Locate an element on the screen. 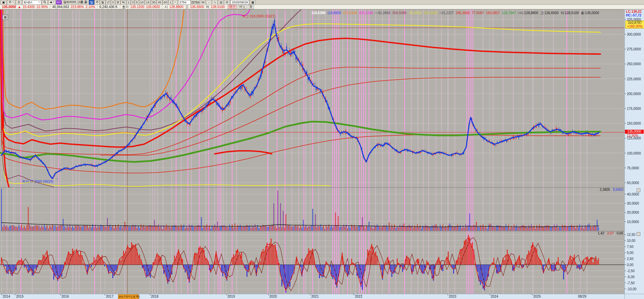 Image resolution: width=644 pixels, height=299 pixels. interval-button-10: 10 is located at coordinates (142, 2).